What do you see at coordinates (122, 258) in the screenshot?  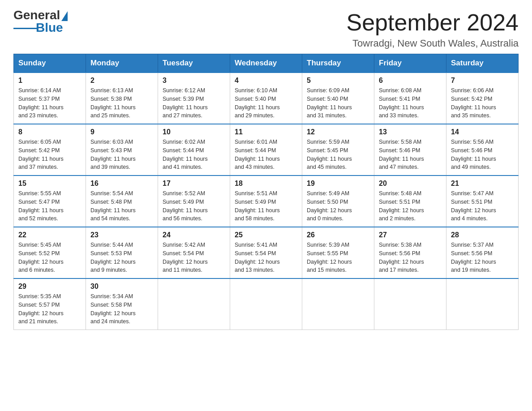 I see `day-info: Sunrise: 5:44 AMSunset: 5:53 PMDaylight:…` at bounding box center [122, 258].